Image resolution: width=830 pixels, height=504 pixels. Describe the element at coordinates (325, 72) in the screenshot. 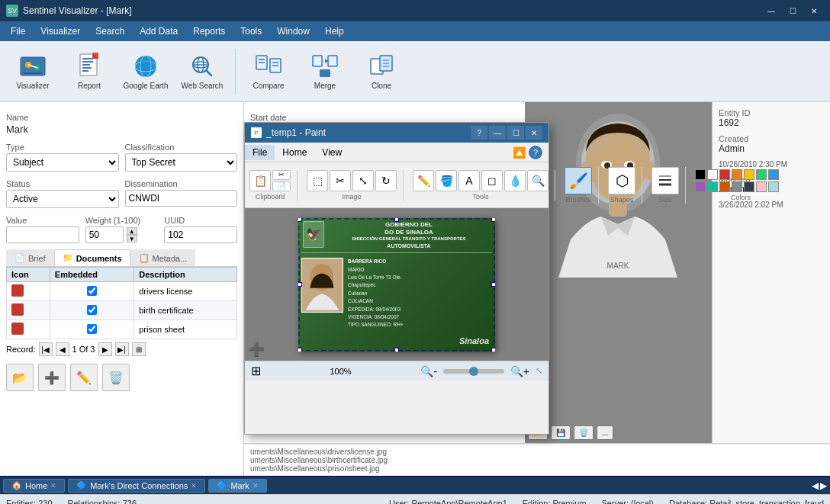

I see `merge-button: Merge` at that location.